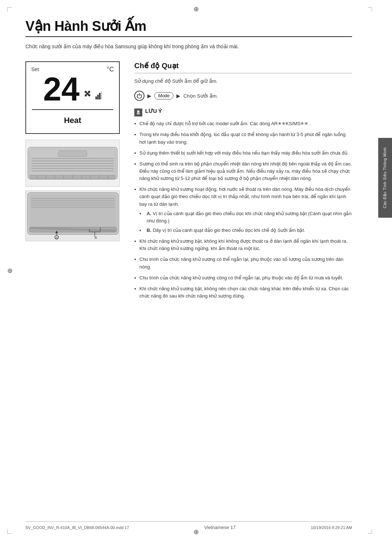 This screenshot has height=541, width=392. What do you see at coordinates (331, 528) in the screenshot?
I see `footer-timestamp: 10/19/2016 8:29:21 AM` at bounding box center [331, 528].